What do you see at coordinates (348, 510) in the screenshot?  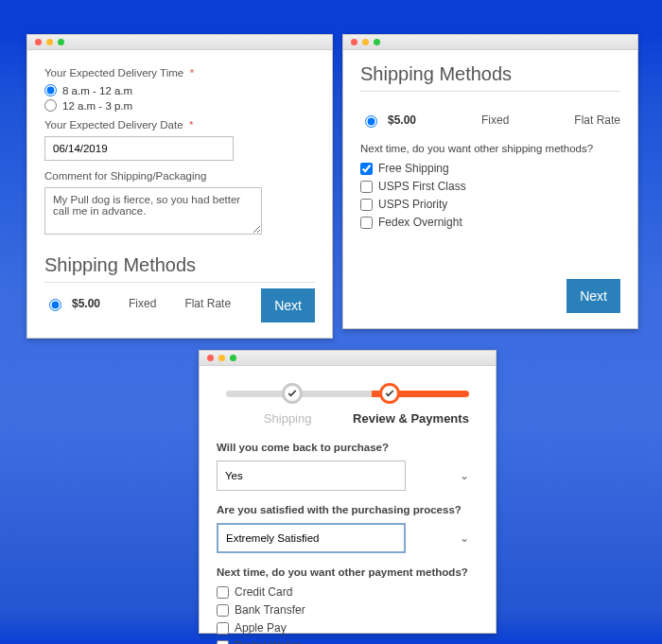 I see `satisfied-question-label: Are you satisfied with the purchasing pr…` at bounding box center [348, 510].